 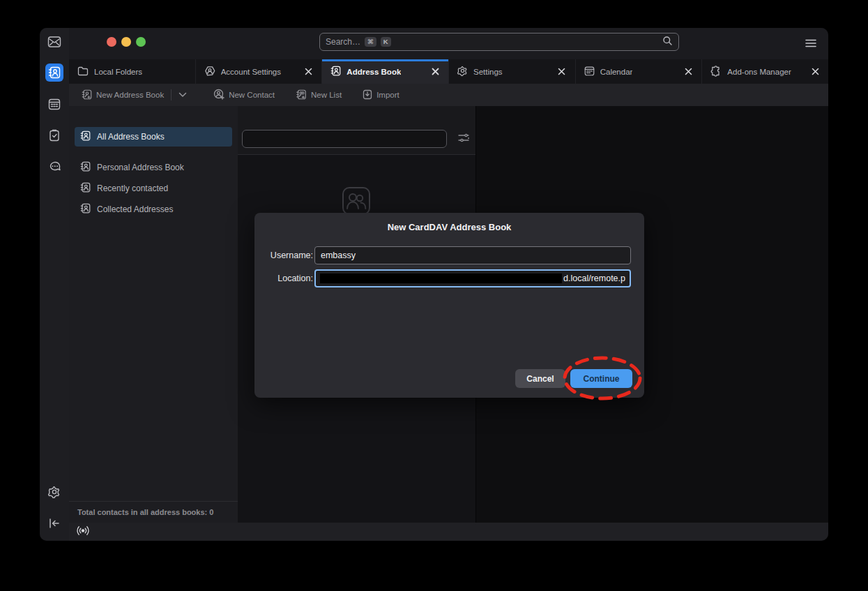 What do you see at coordinates (251, 72) in the screenshot?
I see `tab-label: Account Settings` at bounding box center [251, 72].